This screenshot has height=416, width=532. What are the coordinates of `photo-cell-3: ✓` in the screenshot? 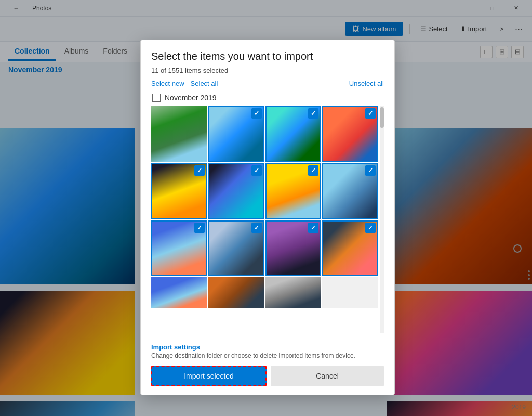 It's located at (293, 134).